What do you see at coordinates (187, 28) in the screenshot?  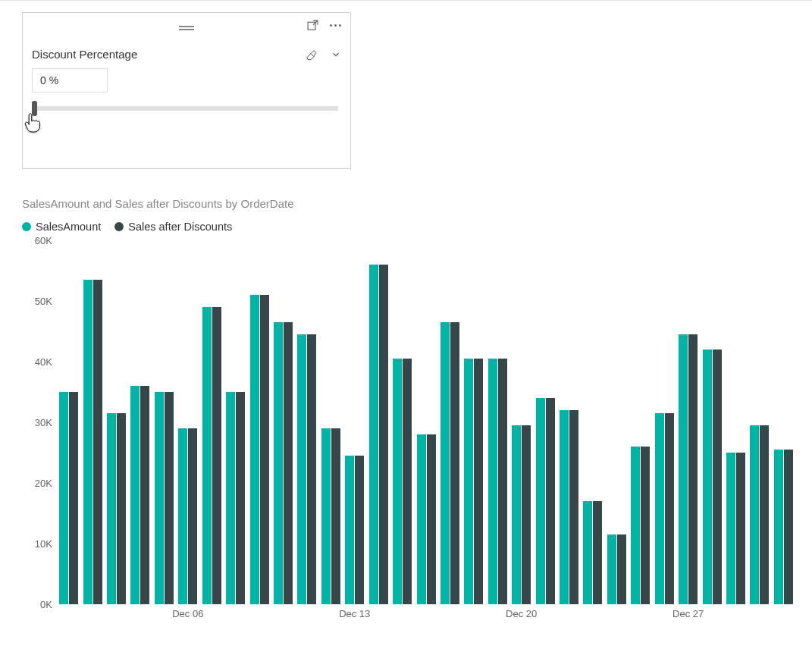 I see `drag-handle-icon` at bounding box center [187, 28].